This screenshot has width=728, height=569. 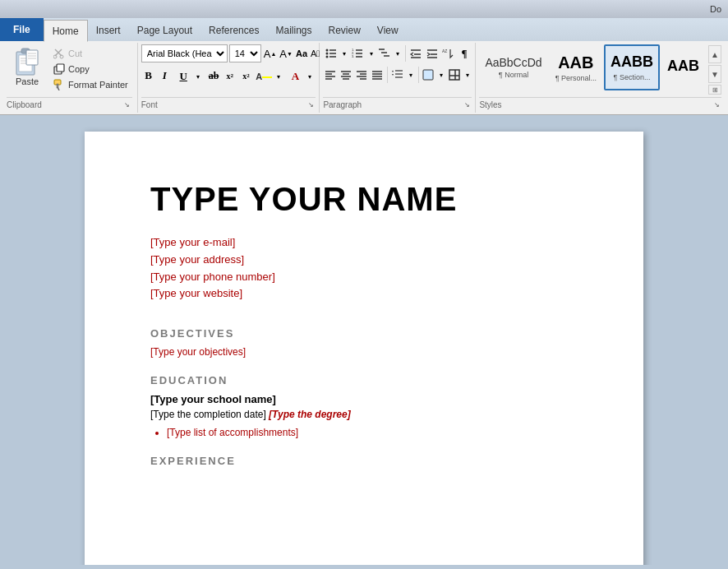 What do you see at coordinates (467, 104) in the screenshot?
I see `paragraph-expander: ↘` at bounding box center [467, 104].